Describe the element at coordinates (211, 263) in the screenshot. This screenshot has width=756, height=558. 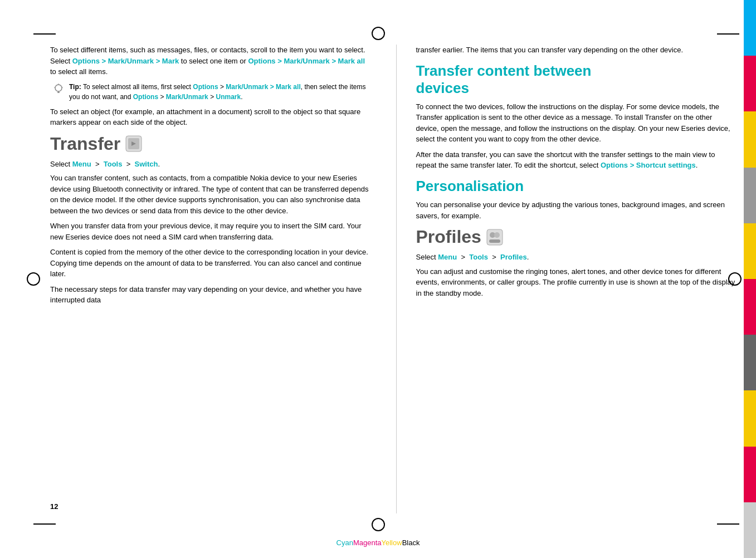
I see `transfer-body3: Content is copied from the memory of the…` at that location.